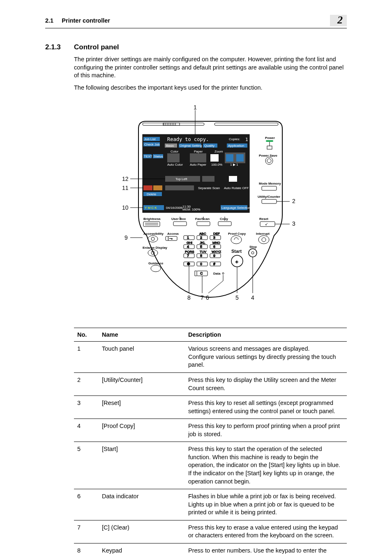 This screenshot has width=392, height=555. What do you see at coordinates (191, 210) in the screenshot?
I see `svg-text: MEM: 100%` at bounding box center [191, 210].